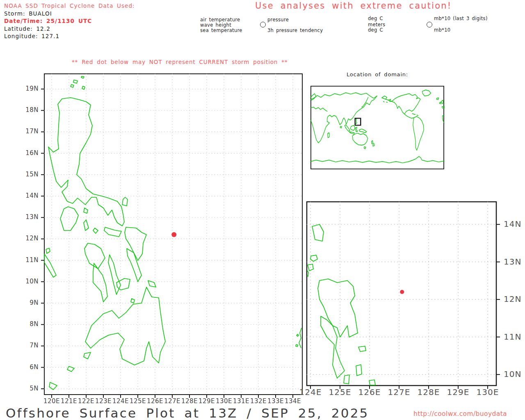  Describe the element at coordinates (70, 29) in the screenshot. I see `storm-latitude-line: Latitude: 12.2` at that location.